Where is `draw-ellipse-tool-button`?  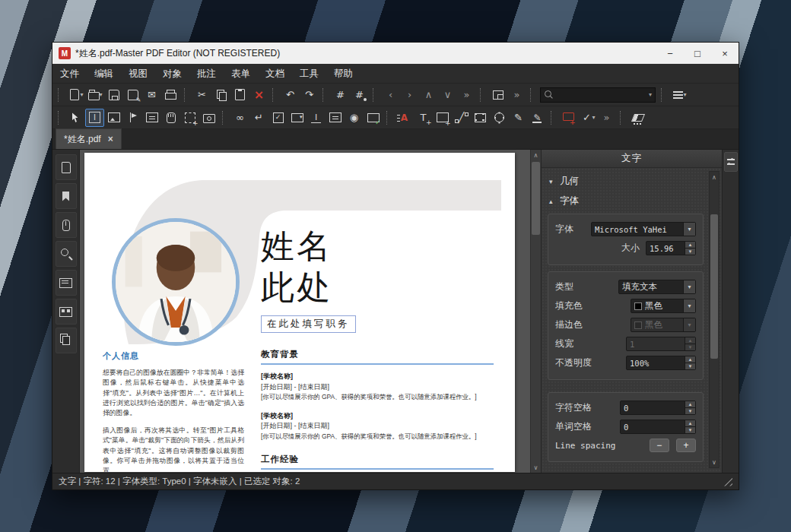 draw-ellipse-tool-button is located at coordinates (499, 118).